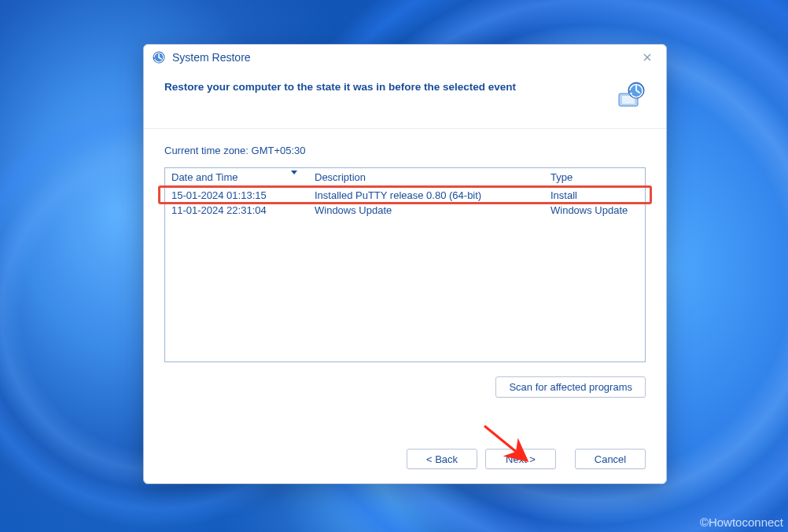 The width and height of the screenshot is (788, 532). What do you see at coordinates (442, 459) in the screenshot?
I see `back-button: < Back` at bounding box center [442, 459].